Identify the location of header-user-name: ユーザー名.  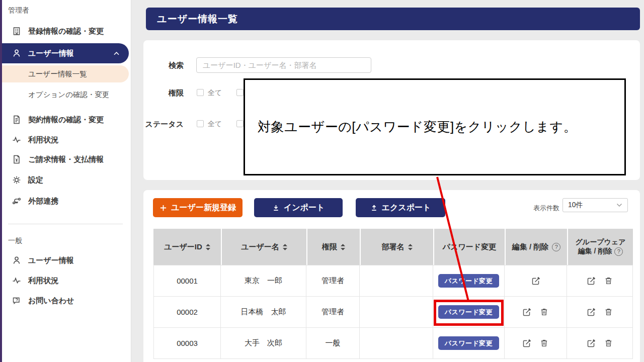
(264, 247).